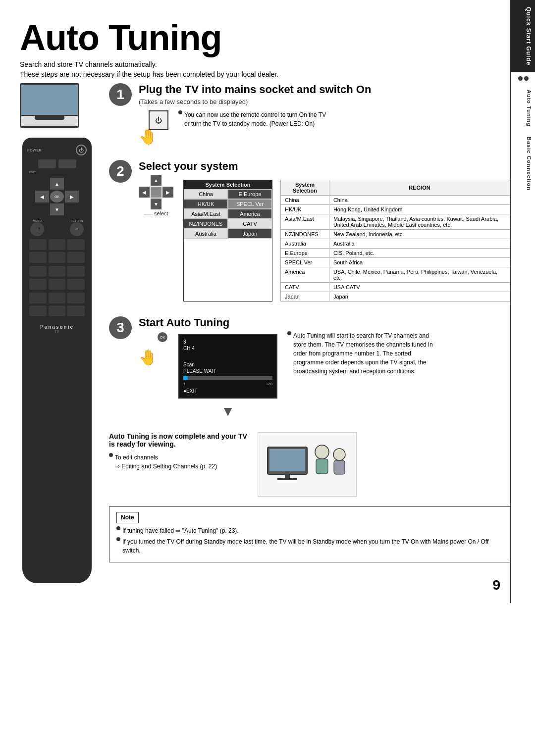  I want to click on region-system-cell: America, so click(305, 275).